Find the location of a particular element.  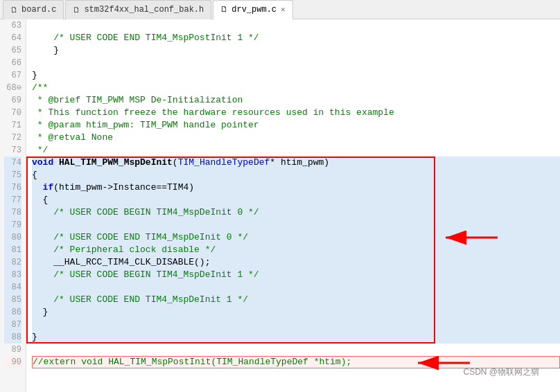

tab-board-c: 🗋 board.c is located at coordinates (33, 10).